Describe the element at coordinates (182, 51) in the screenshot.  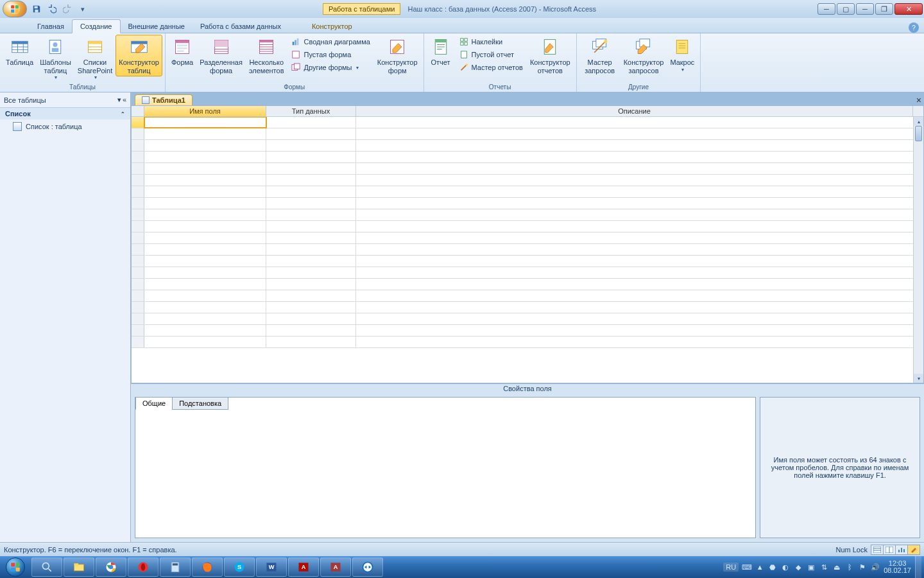
I see `form-button: Форма` at that location.